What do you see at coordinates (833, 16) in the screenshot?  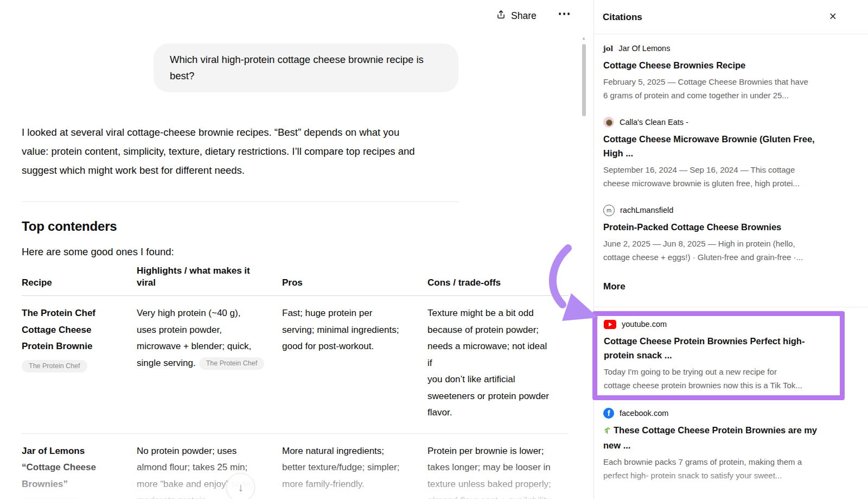 I see `close-icon: ×` at bounding box center [833, 16].